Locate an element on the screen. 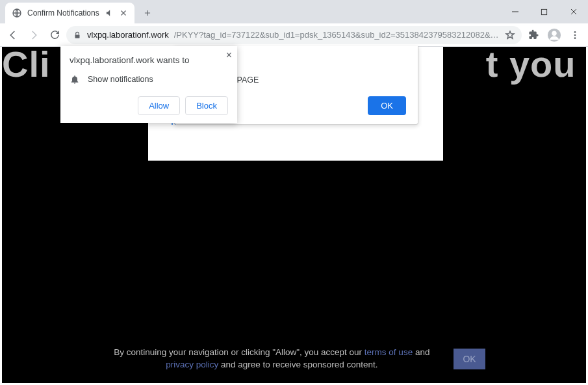  permission-label: Show notifications is located at coordinates (121, 79).